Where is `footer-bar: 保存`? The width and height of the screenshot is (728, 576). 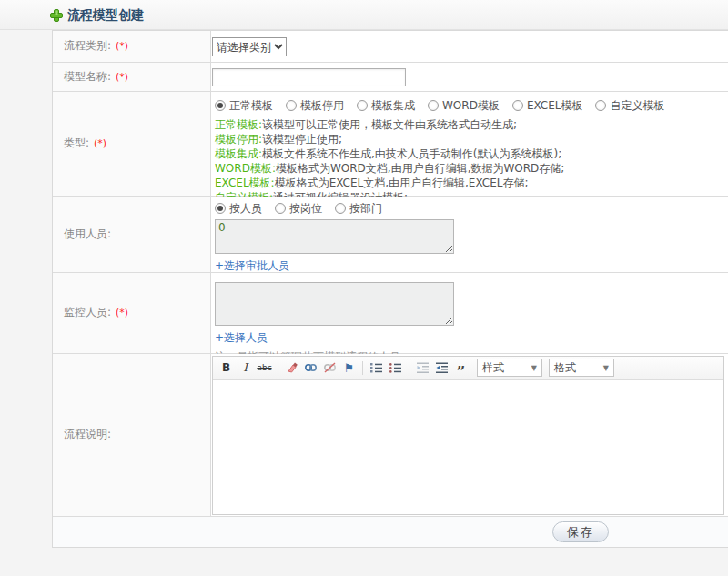 footer-bar: 保存 is located at coordinates (390, 531).